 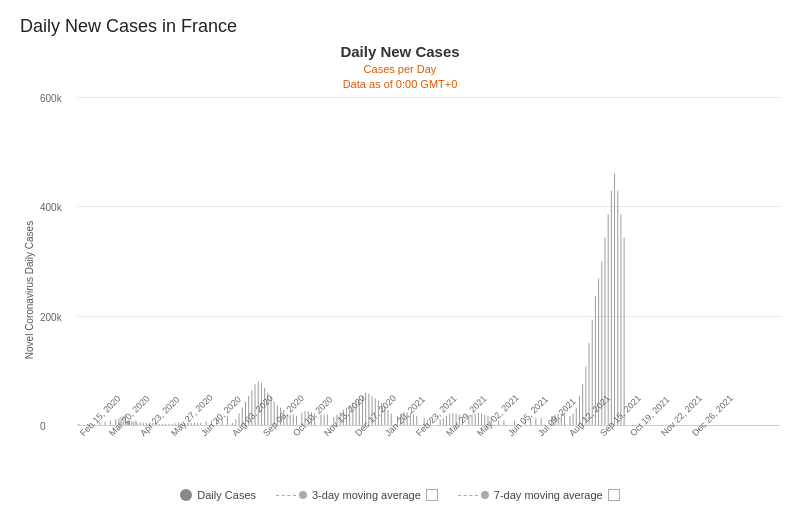 I want to click on chart-subtitle: Cases per Day Data as of 0:00 GMT+0, so click(x=400, y=78).